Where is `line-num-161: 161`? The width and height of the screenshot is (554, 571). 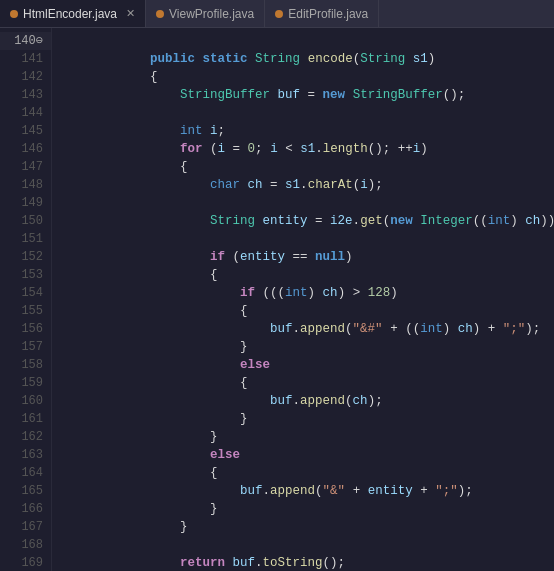
line-num-161: 161 is located at coordinates (26, 419).